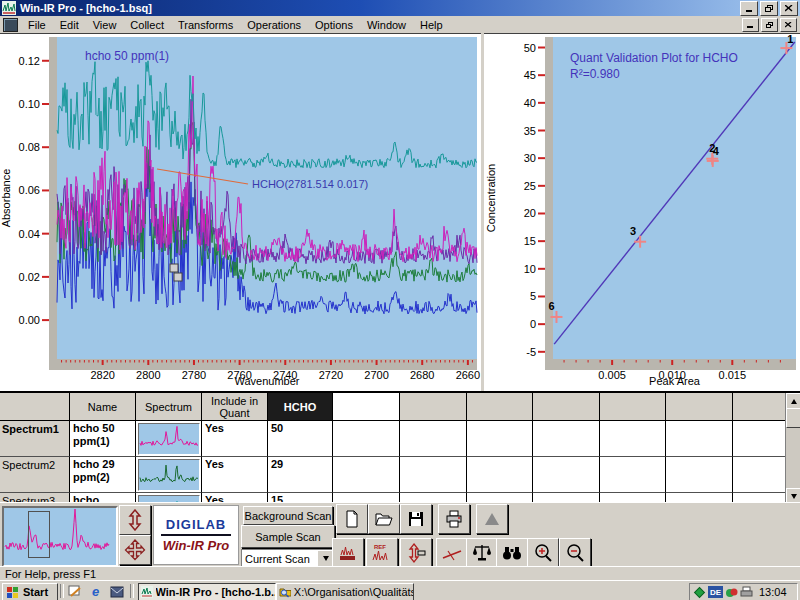 The width and height of the screenshot is (800, 600). I want to click on column-header-spectrum: Spectrum, so click(169, 407).